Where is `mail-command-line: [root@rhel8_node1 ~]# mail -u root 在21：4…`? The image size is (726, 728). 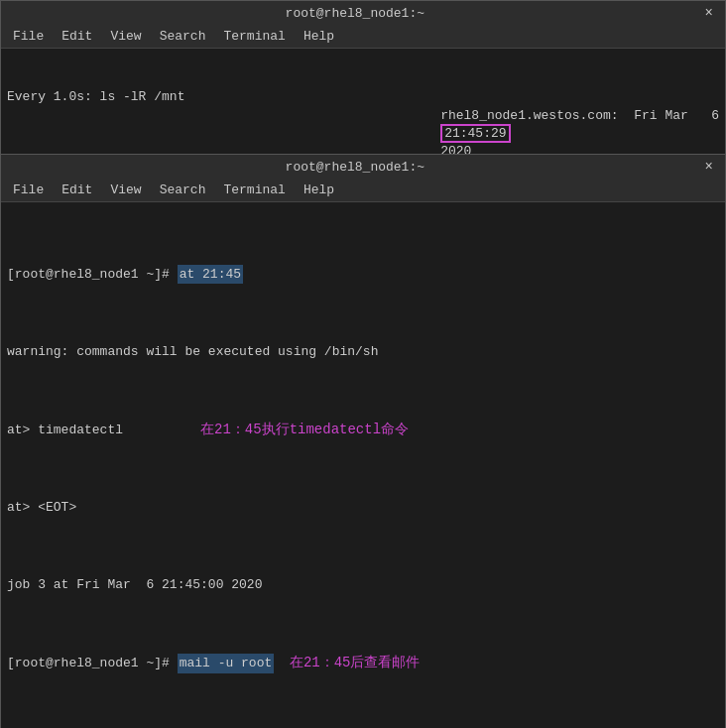 mail-command-line: [root@rhel8_node1 ~]# mail -u root 在21：4… is located at coordinates (363, 663).